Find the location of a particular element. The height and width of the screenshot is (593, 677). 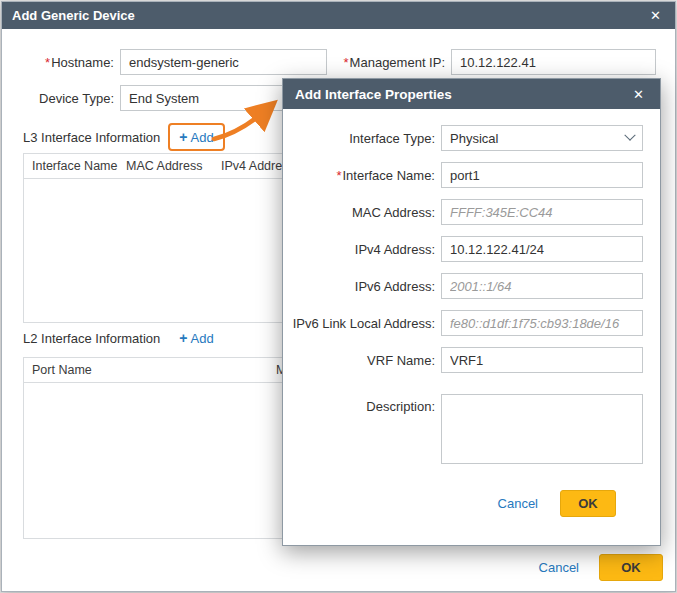

l3-section-label: L3 Interface Information is located at coordinates (92, 138).